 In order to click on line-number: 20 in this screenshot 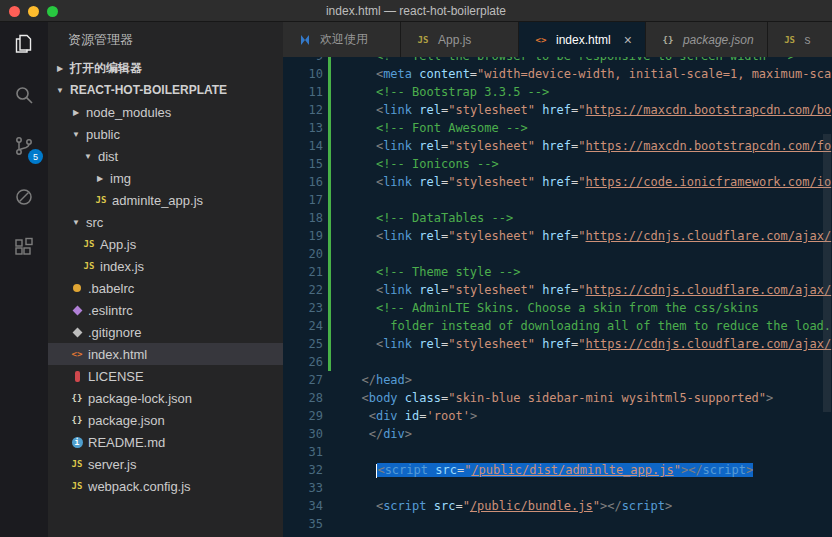, I will do `click(303, 254)`.